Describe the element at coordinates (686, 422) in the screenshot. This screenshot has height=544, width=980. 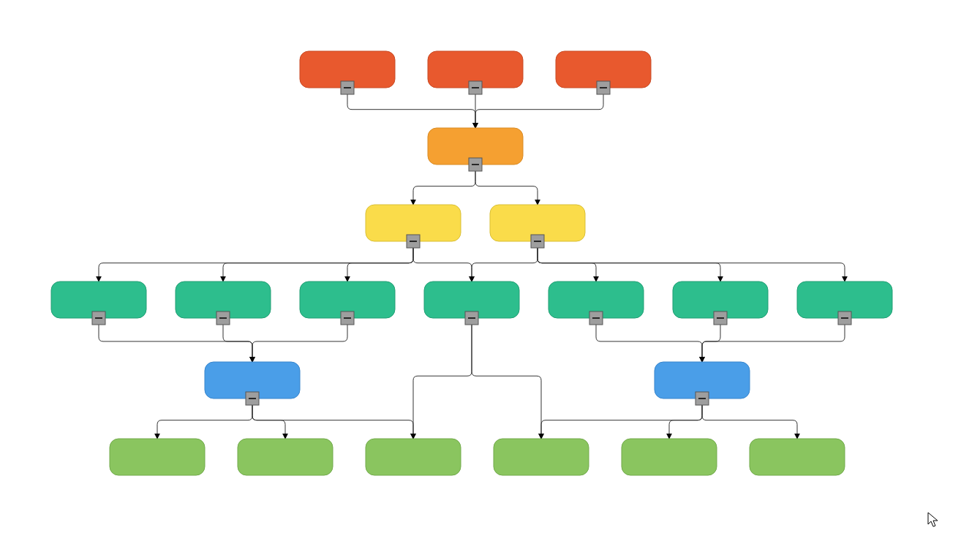
I see `edge-r4b-r5e` at that location.